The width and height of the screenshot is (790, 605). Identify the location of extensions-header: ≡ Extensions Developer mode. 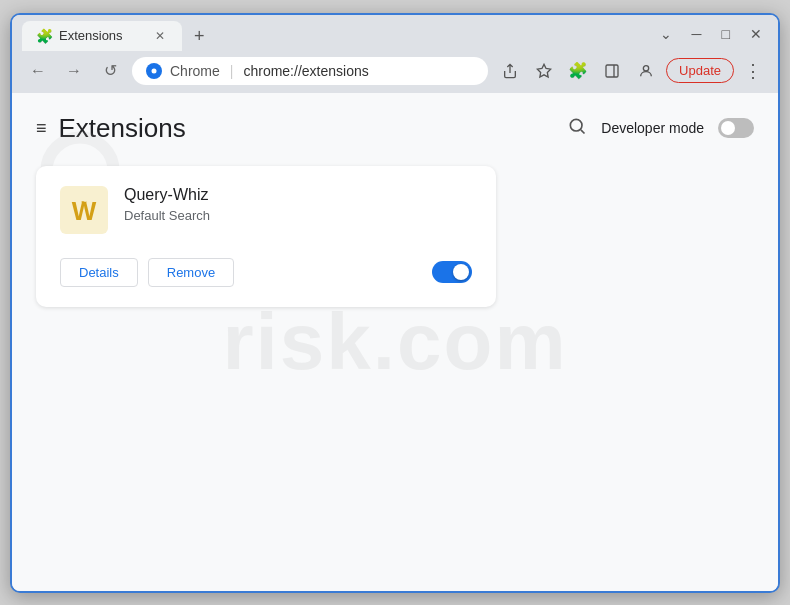
(395, 124).